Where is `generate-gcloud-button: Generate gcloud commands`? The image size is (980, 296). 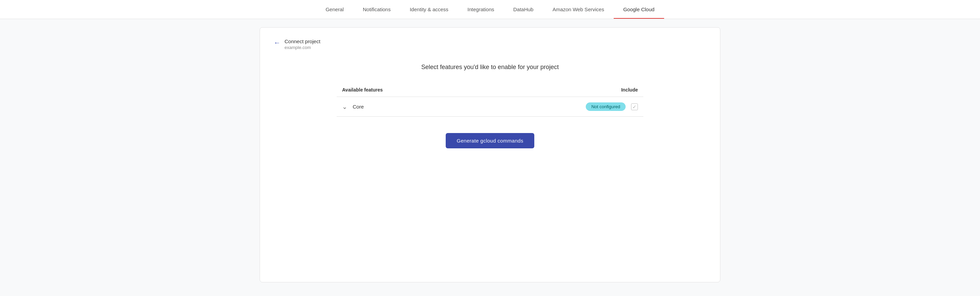 generate-gcloud-button: Generate gcloud commands is located at coordinates (490, 141).